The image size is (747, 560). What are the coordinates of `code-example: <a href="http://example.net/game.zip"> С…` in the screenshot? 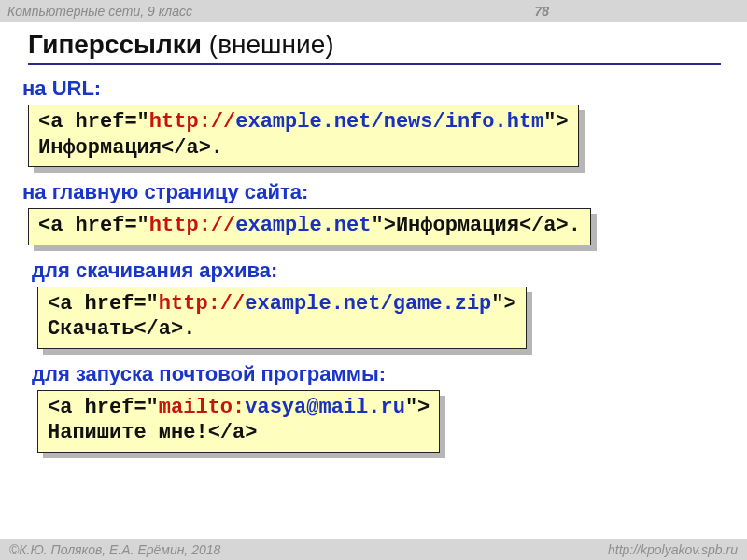 It's located at (282, 317).